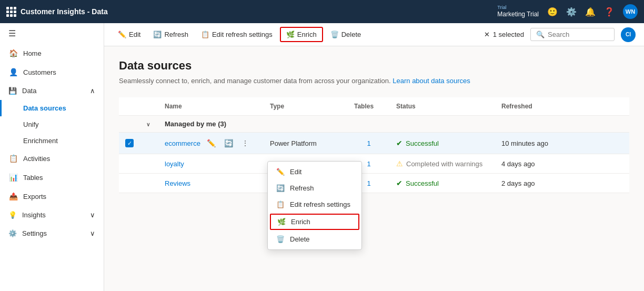  I want to click on sidebar-item-customers: 👤 Customers, so click(52, 72).